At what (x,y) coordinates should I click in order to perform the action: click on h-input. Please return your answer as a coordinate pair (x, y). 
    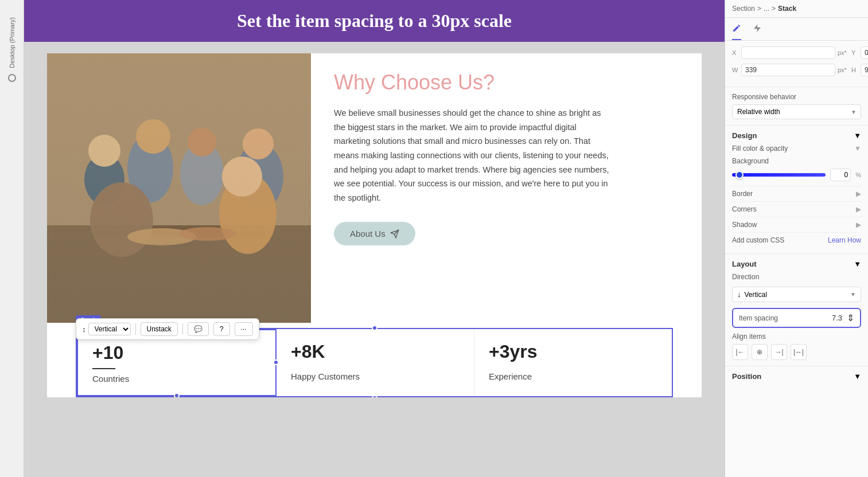
    Looking at the image, I should click on (864, 70).